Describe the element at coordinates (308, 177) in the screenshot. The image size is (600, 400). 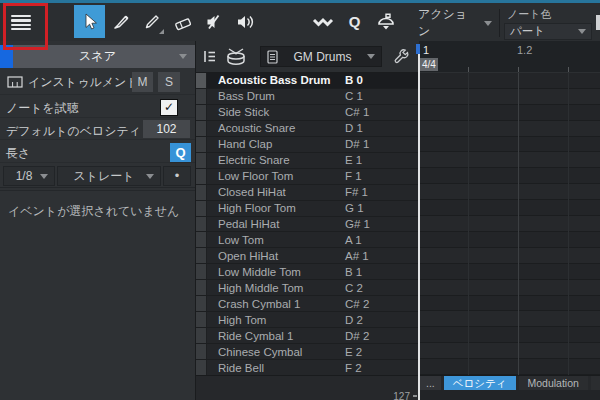
I see `drum-row: Low Floor TomF 1` at that location.